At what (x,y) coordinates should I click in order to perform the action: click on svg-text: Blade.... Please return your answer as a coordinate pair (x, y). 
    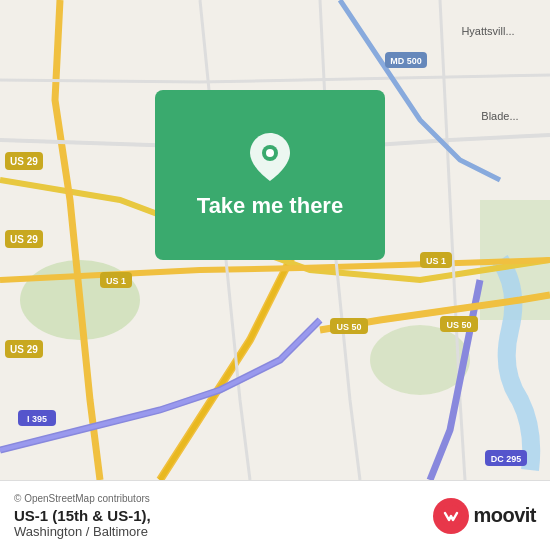
    Looking at the image, I should click on (500, 116).